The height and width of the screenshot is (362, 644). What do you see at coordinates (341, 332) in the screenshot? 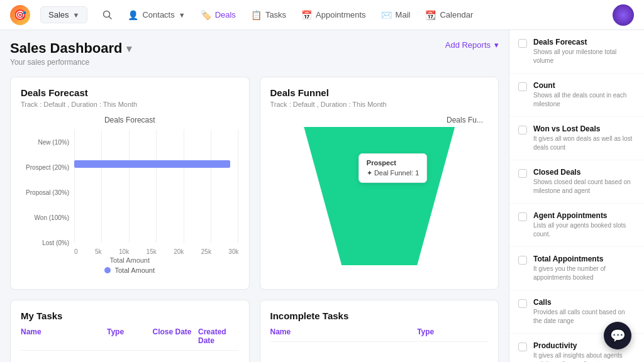
I see `incomplete-tasks-col-name: Name` at bounding box center [341, 332].